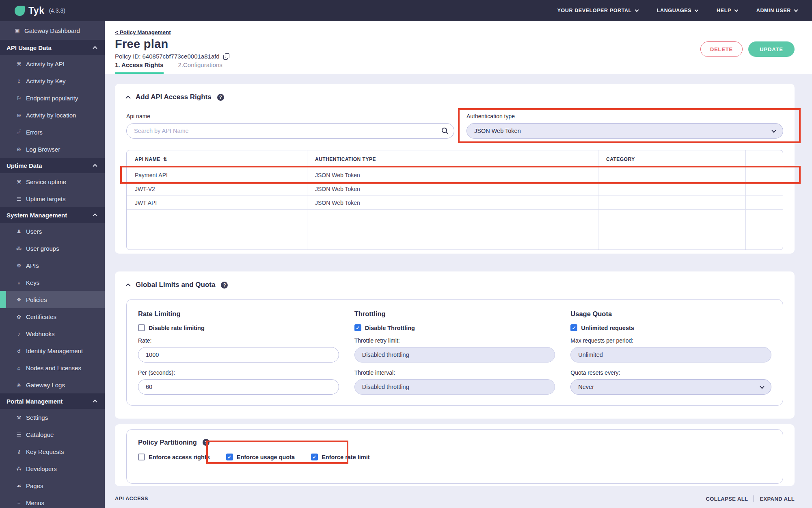 This screenshot has width=812, height=508. Describe the element at coordinates (35, 503) in the screenshot. I see `sidebar-item-label: Menus` at that location.